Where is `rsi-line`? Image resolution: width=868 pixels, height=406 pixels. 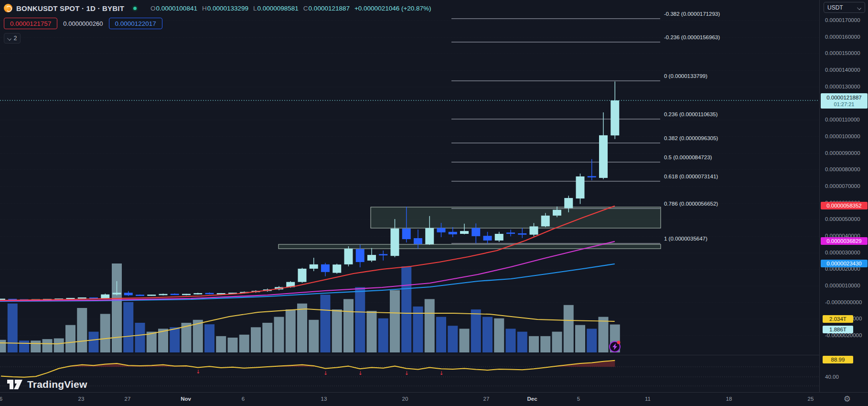
rsi-line is located at coordinates (308, 369).